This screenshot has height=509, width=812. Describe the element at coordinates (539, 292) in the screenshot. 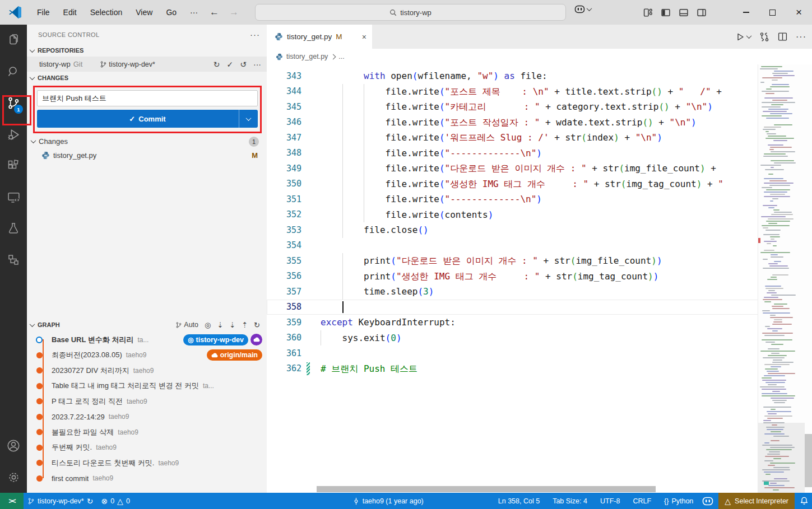

I see `code-line-357: 357 time.sleep(3)` at that location.